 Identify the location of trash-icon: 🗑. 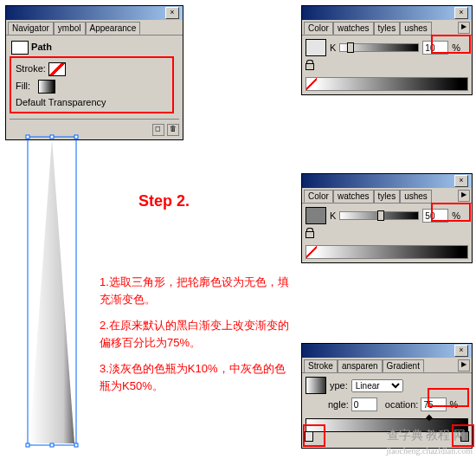
(173, 130).